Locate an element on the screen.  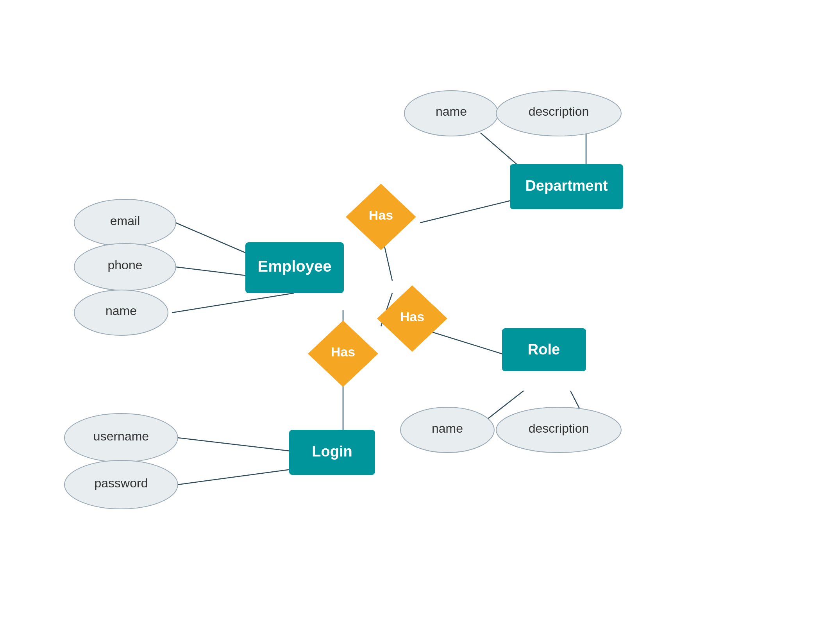
relationship-has-role-label: Has is located at coordinates (412, 317).